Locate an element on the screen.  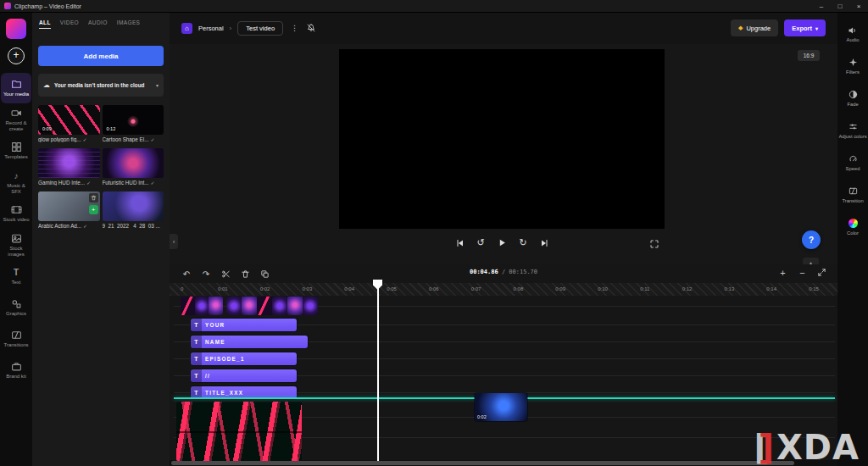
close-button: × is located at coordinates (859, 6).